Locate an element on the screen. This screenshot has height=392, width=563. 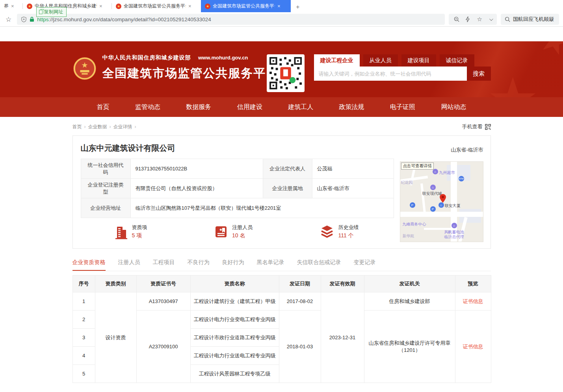
stat-qualifications: 资质项 5 项 is located at coordinates (131, 231).